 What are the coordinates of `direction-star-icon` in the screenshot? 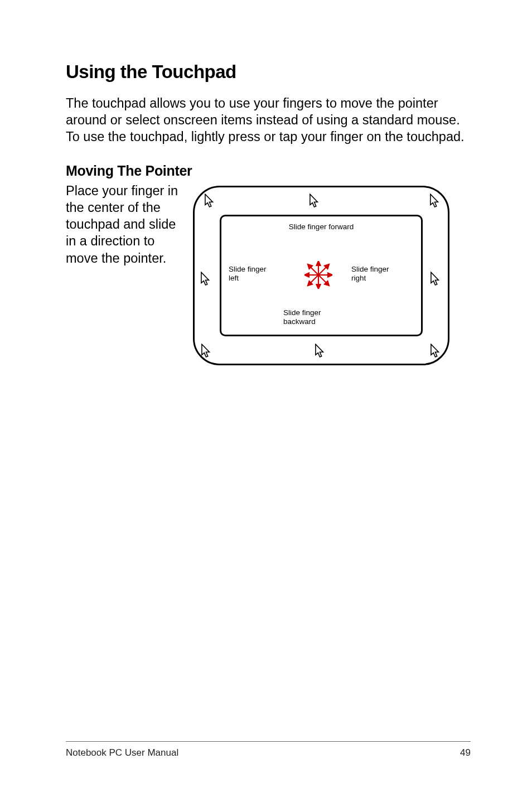 It's located at (318, 275).